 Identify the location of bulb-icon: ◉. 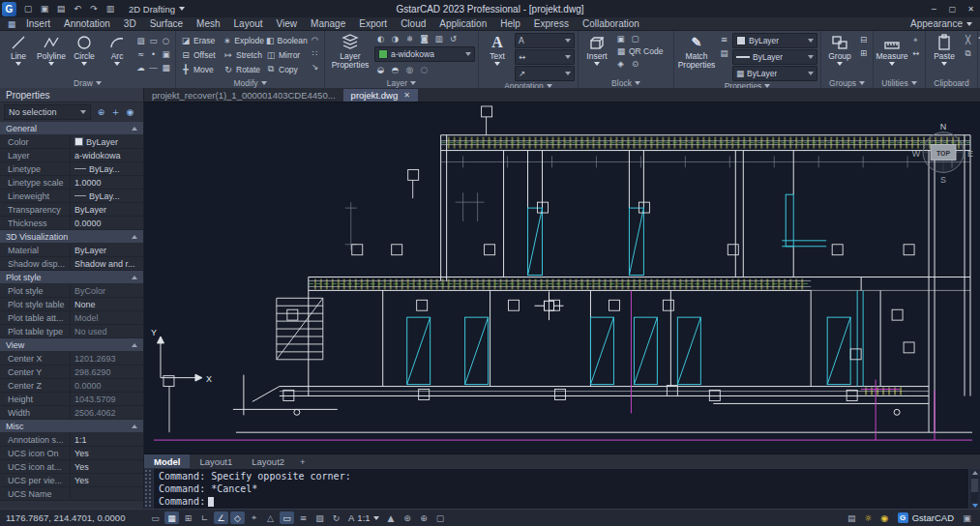
(884, 518).